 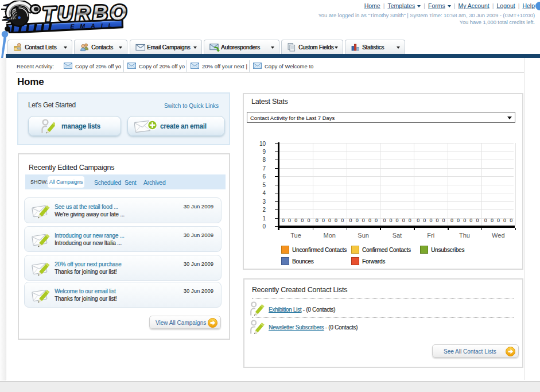 What do you see at coordinates (84, 14) in the screenshot?
I see `svg-text: TURBO` at bounding box center [84, 14].